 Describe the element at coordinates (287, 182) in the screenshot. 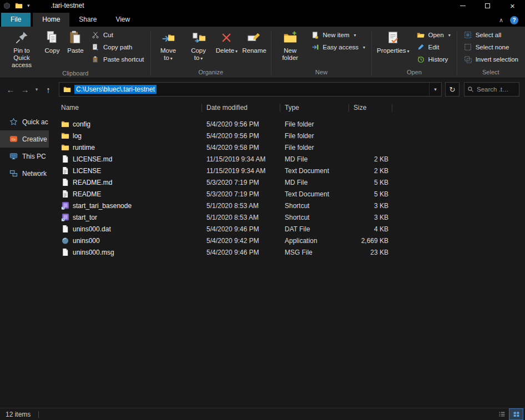

I see `file-row: README.md5/3/2020 7:19 PMMD File5 KB` at that location.